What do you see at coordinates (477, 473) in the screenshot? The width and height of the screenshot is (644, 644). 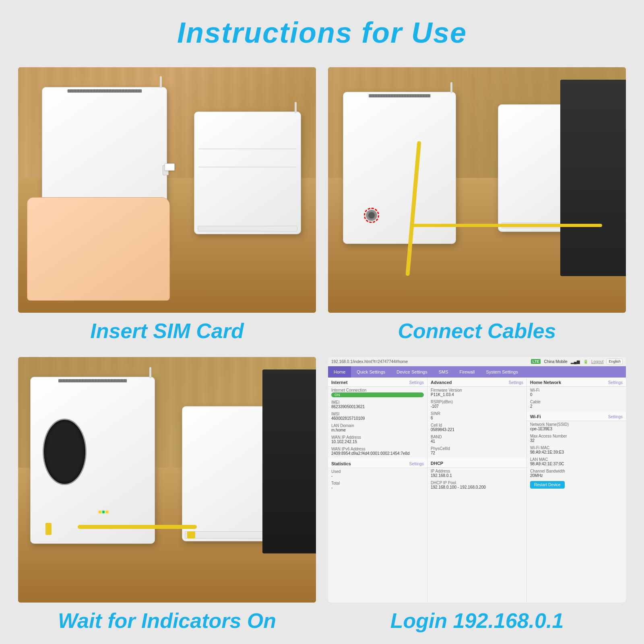 I see `dhcp-ip-row: IP Address 192.168.0.1` at bounding box center [477, 473].